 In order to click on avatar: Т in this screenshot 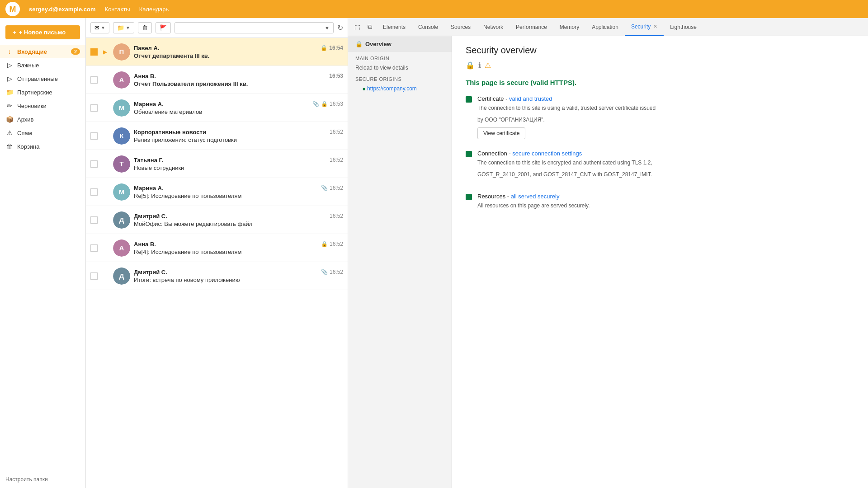, I will do `click(122, 164)`.